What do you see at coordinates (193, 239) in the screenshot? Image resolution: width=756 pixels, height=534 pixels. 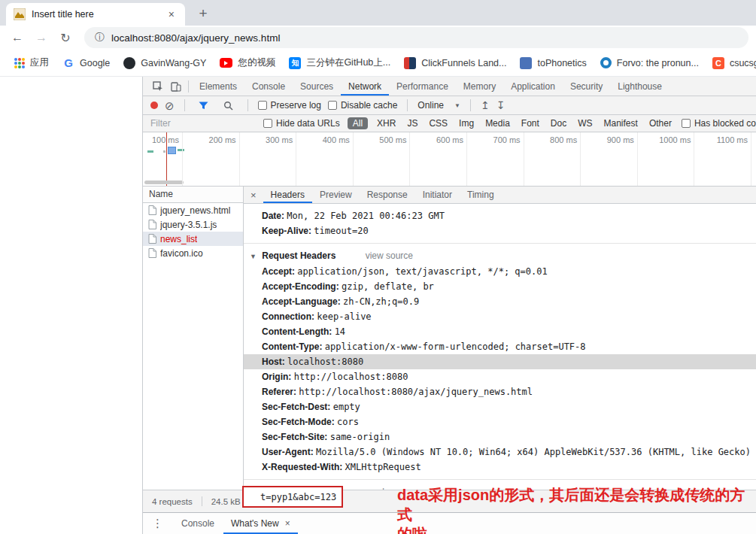 I see `request-row: news_list` at bounding box center [193, 239].